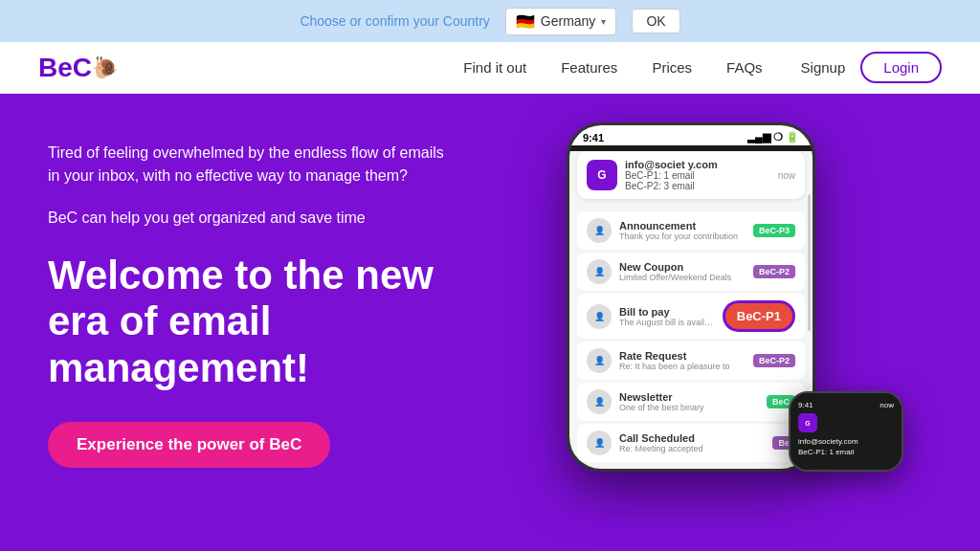 Image resolution: width=980 pixels, height=551 pixels. What do you see at coordinates (490, 68) in the screenshot?
I see `navbar: BeC🐌 Find it out Features Prices FAQs Si…` at bounding box center [490, 68].